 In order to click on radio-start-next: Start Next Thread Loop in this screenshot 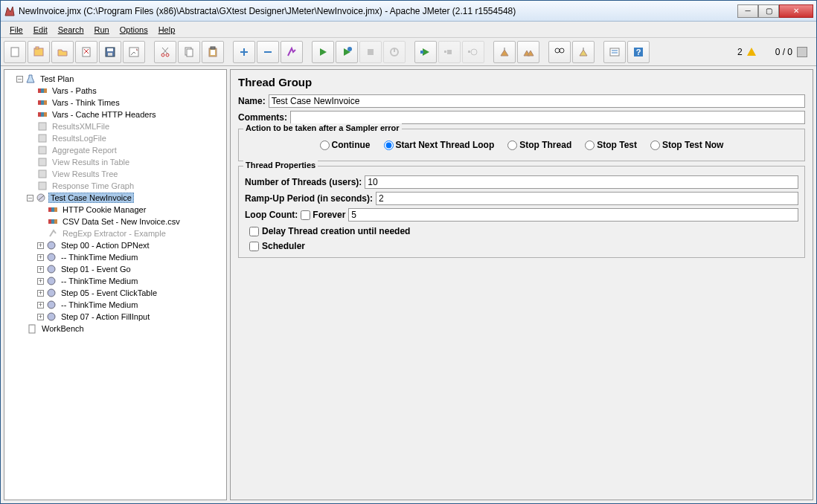, I will do `click(439, 145)`.